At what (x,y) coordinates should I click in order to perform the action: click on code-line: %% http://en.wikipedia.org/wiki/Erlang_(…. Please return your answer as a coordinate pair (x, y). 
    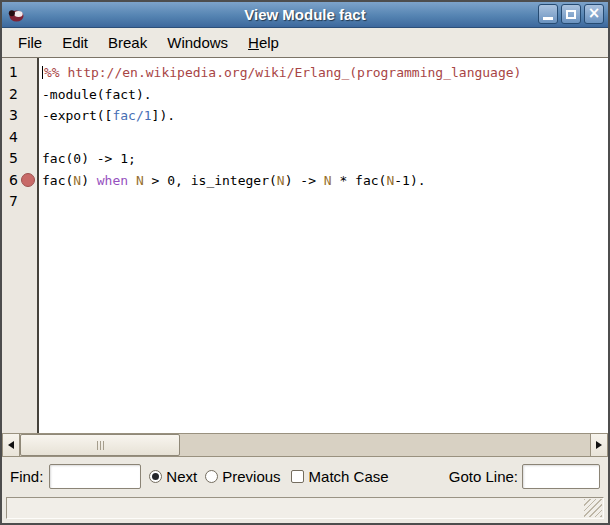
    Looking at the image, I should click on (325, 73).